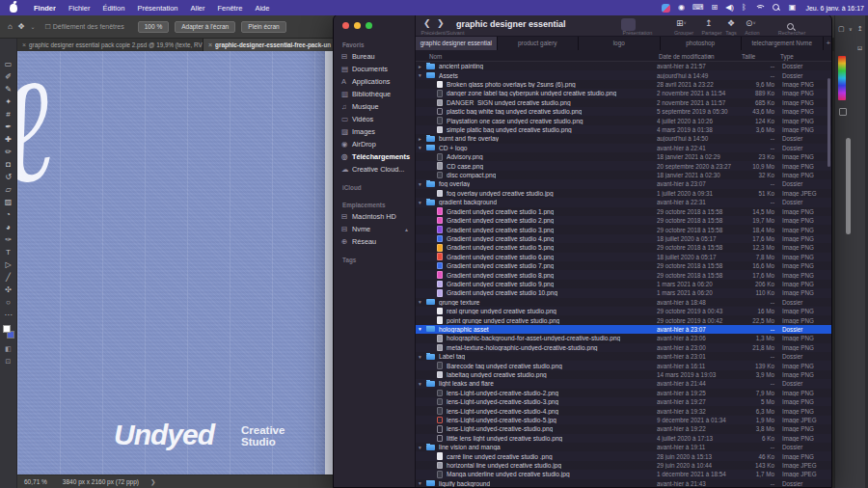 Image resolution: width=868 pixels, height=488 pixels. I want to click on apple-icon, so click(14, 8).